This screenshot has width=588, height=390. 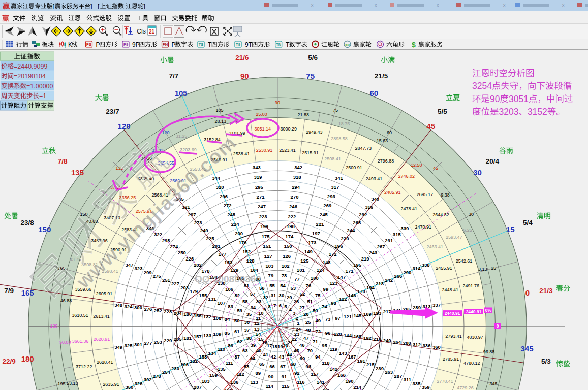 I want to click on svg-text: 8, so click(x=269, y=307).